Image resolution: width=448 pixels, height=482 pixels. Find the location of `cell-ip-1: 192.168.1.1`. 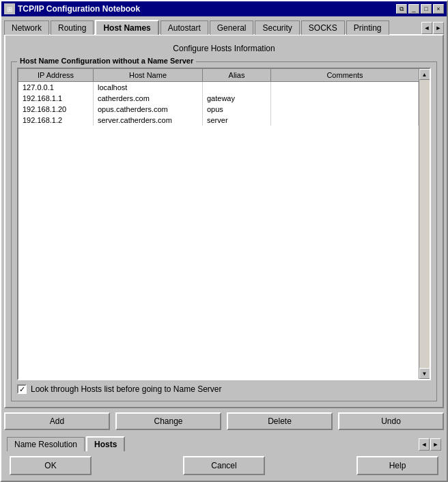

cell-ip-1: 192.168.1.1 is located at coordinates (56, 98).